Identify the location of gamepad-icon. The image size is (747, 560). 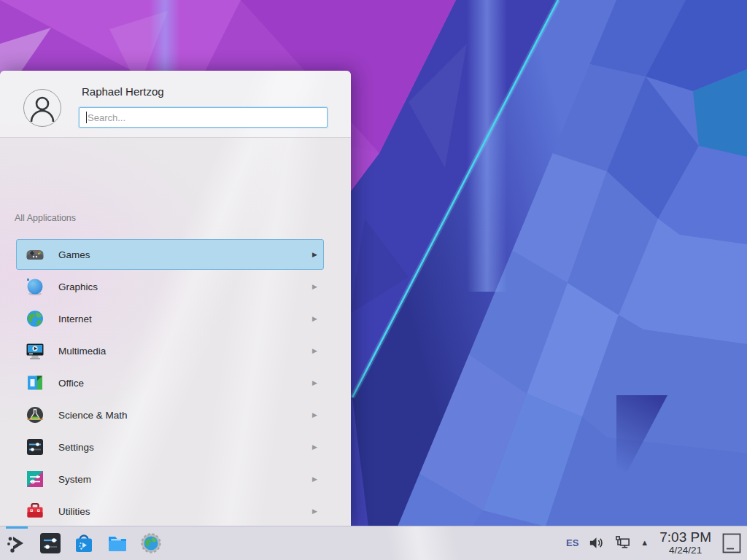
(35, 254).